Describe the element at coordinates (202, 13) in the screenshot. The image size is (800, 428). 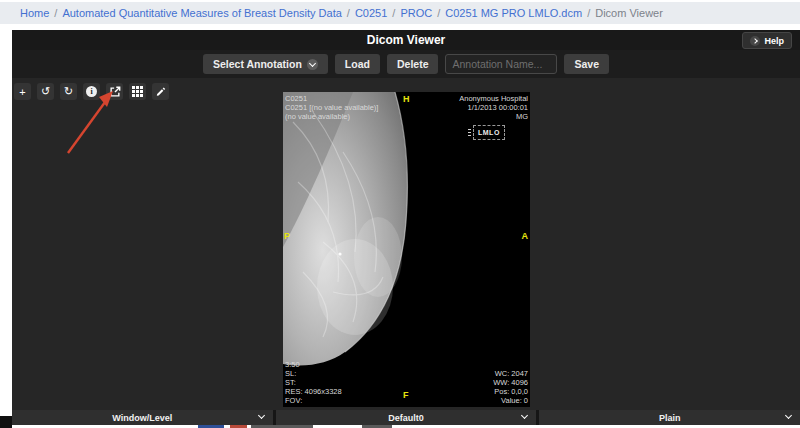
I see `breadcrumb-dataset: Automated Quantitative Measures of Breas…` at that location.